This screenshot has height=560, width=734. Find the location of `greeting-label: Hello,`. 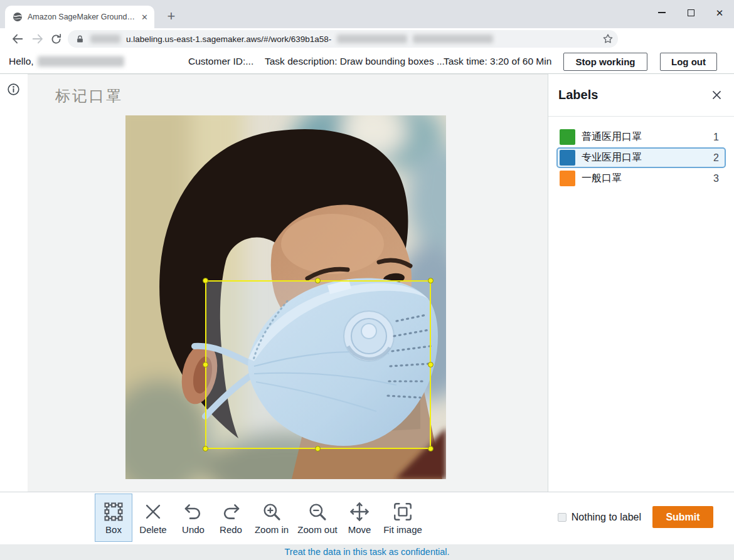

greeting-label: Hello, is located at coordinates (21, 61).